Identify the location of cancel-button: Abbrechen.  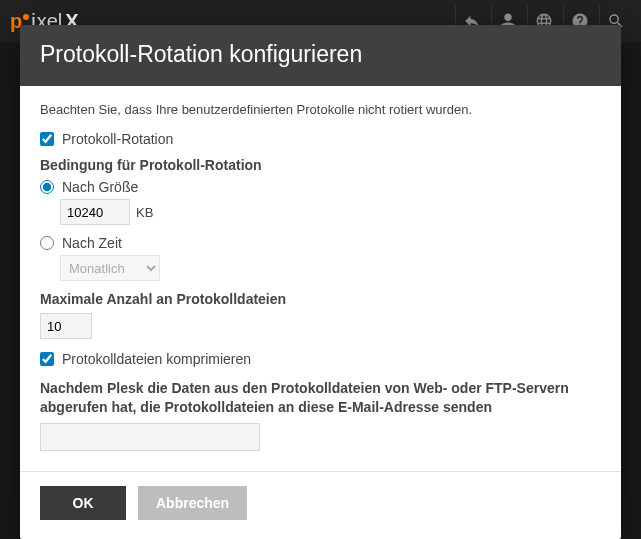
(192, 503).